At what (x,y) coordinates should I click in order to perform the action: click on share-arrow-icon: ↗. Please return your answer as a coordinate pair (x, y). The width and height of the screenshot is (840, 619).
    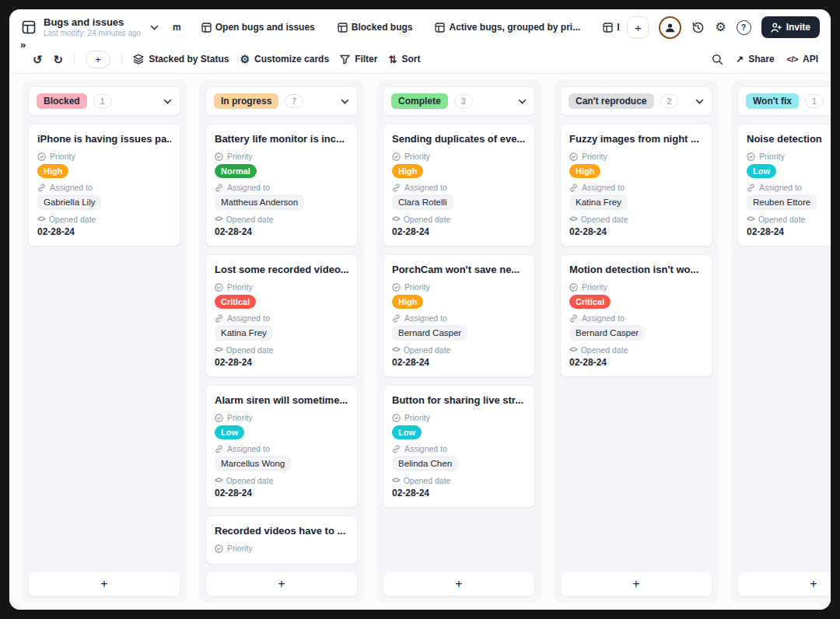
    Looking at the image, I should click on (740, 59).